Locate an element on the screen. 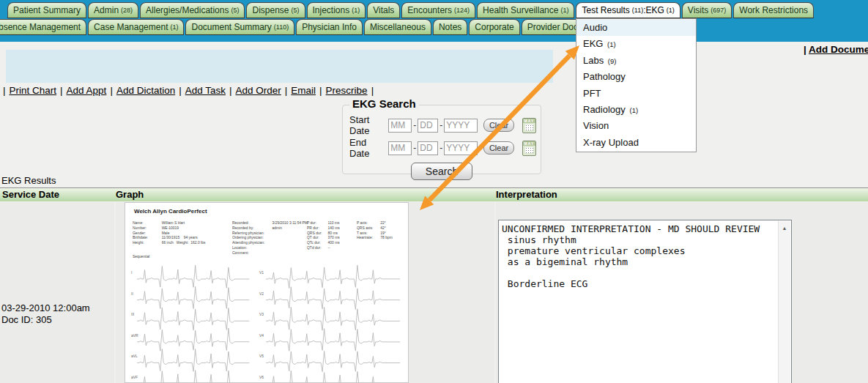  tab-dispense: Dispense(5) is located at coordinates (275, 10).